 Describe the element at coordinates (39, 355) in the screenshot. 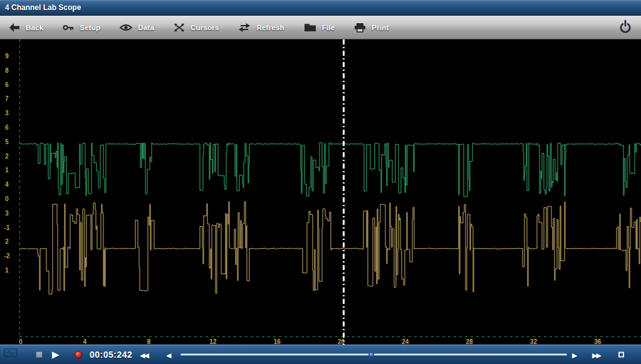

I see `stop-icon` at that location.